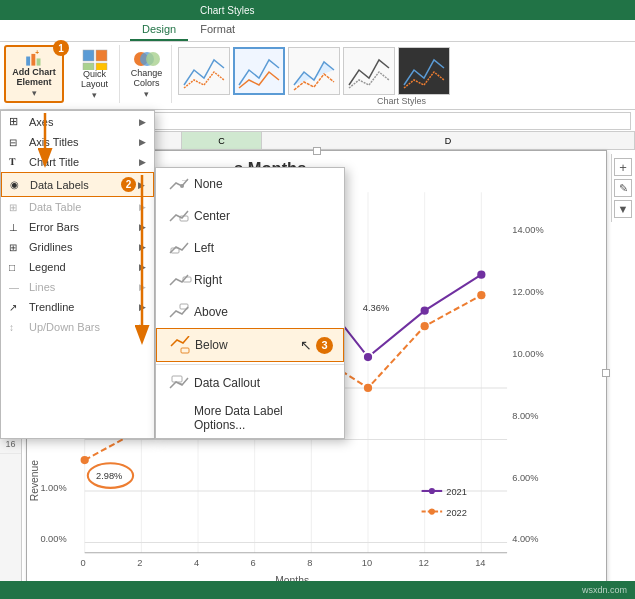  I want to click on chart-styles-group: Chart Styles, so click(402, 76).